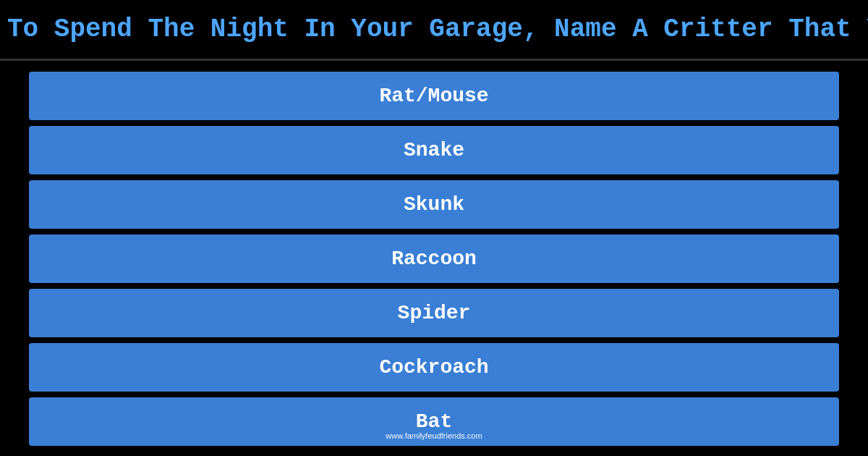  What do you see at coordinates (434, 204) in the screenshot?
I see `answer-row-3: Skunk` at bounding box center [434, 204].